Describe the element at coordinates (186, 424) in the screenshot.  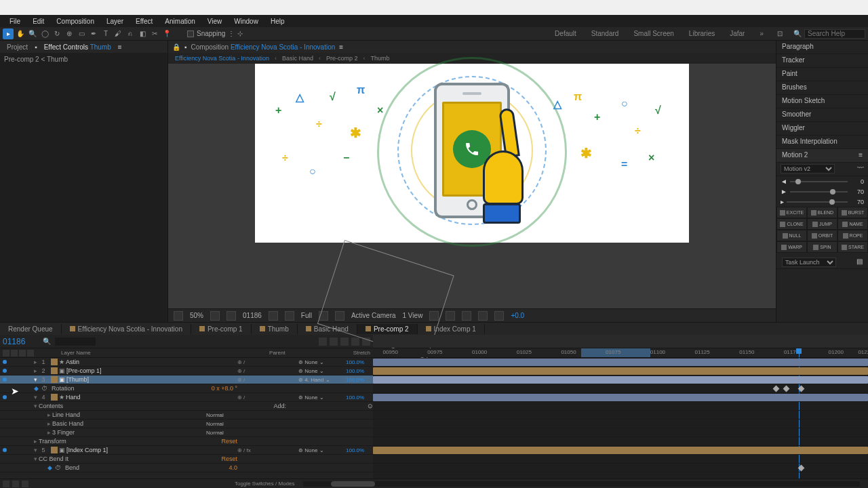
I see `property-row: ▸Basic Hand Normal` at that location.